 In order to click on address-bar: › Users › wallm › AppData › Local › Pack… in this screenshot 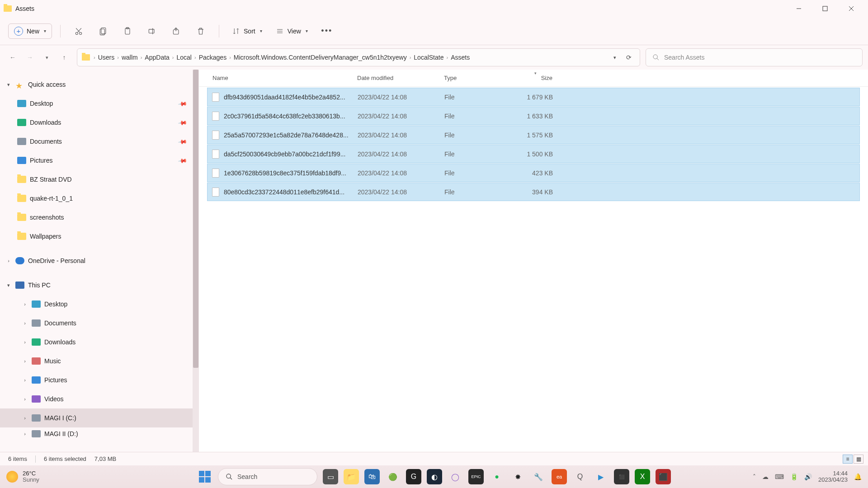, I will do `click(359, 57)`.